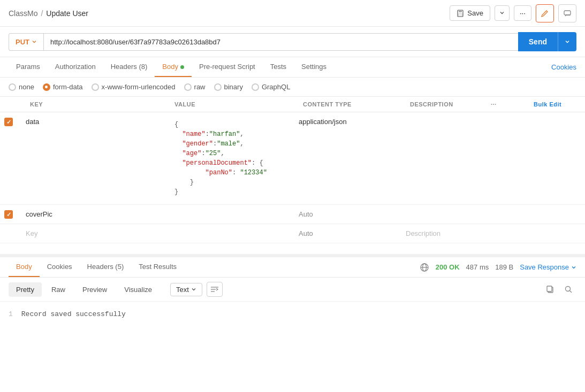  Describe the element at coordinates (11, 121) in the screenshot. I see `row1-check` at that location.